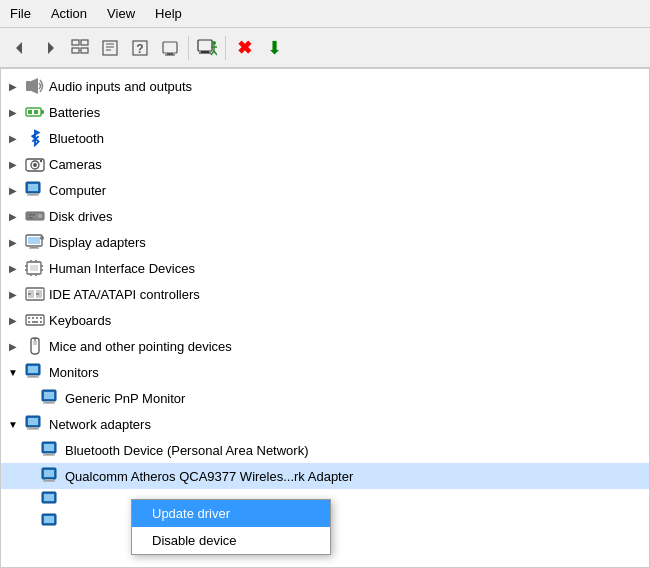 This screenshot has height=568, width=650. Describe the element at coordinates (50, 48) in the screenshot. I see `forward-button` at that location.